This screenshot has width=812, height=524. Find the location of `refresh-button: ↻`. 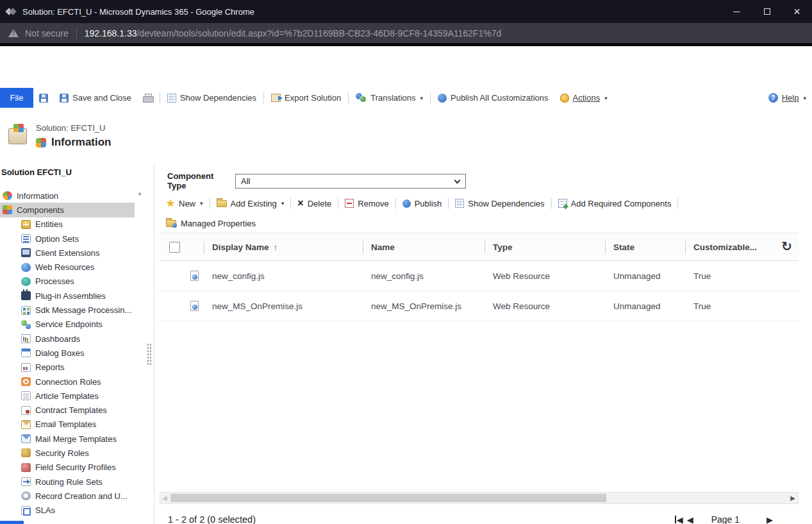

refresh-button: ↻ is located at coordinates (787, 246).